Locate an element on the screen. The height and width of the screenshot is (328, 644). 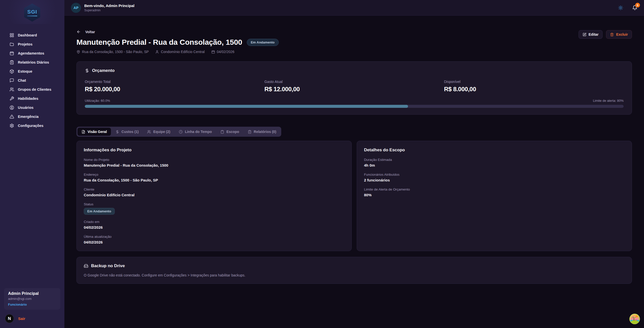
field-project-name: Nome do Projeto Manutenção Predial - Rua… is located at coordinates (214, 163).